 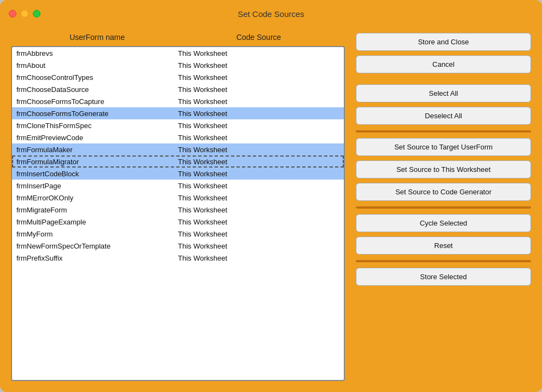 What do you see at coordinates (443, 105) in the screenshot?
I see `select-group: Select All Deselect All` at bounding box center [443, 105].